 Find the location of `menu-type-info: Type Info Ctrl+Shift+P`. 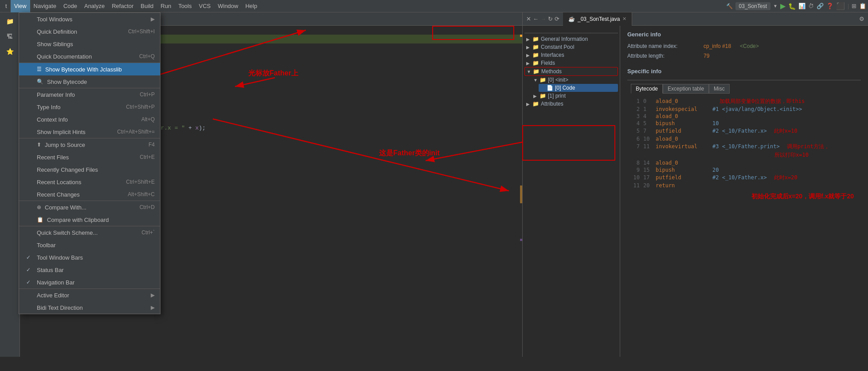

menu-type-info: Type Info Ctrl+Shift+P is located at coordinates (90, 107).